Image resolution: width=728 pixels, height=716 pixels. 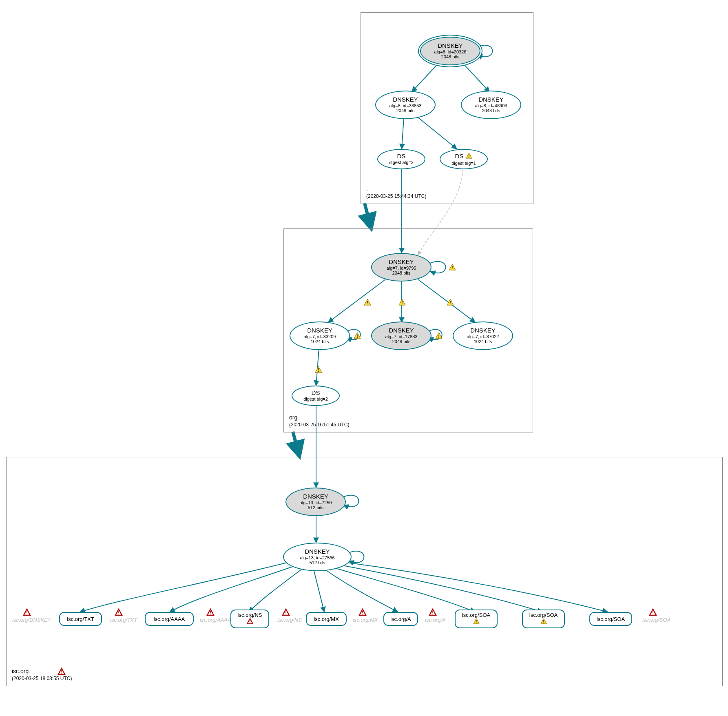 What do you see at coordinates (317, 563) in the screenshot?
I see `node-sub: 512 bits` at bounding box center [317, 563].